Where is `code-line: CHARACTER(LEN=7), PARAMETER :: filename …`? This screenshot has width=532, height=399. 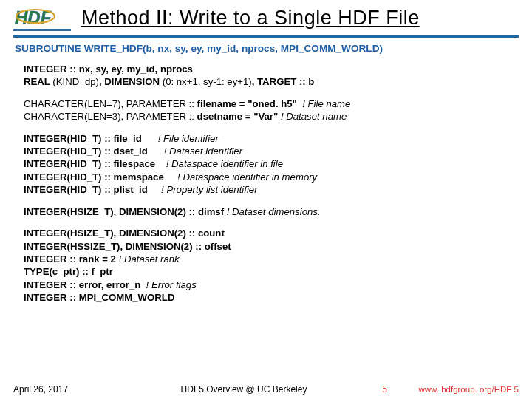
code-line: CHARACTER(LEN=7), PARAMETER :: filename … is located at coordinates (273, 103).